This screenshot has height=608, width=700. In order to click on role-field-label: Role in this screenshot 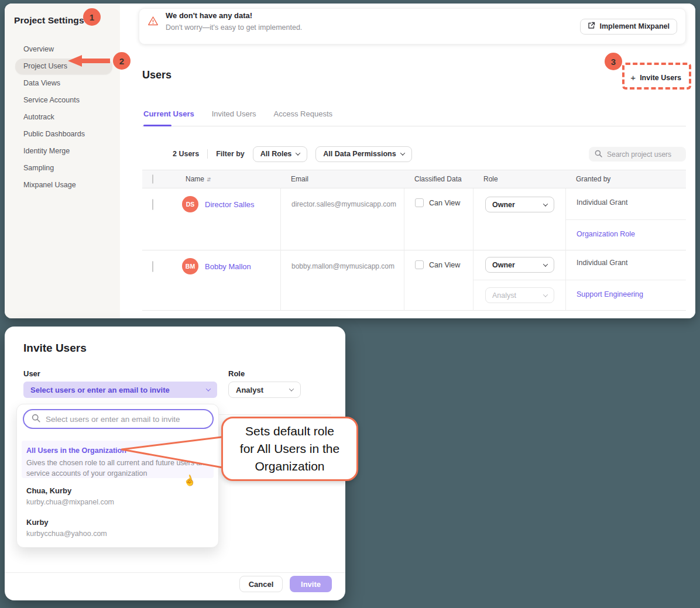, I will do `click(236, 373)`.